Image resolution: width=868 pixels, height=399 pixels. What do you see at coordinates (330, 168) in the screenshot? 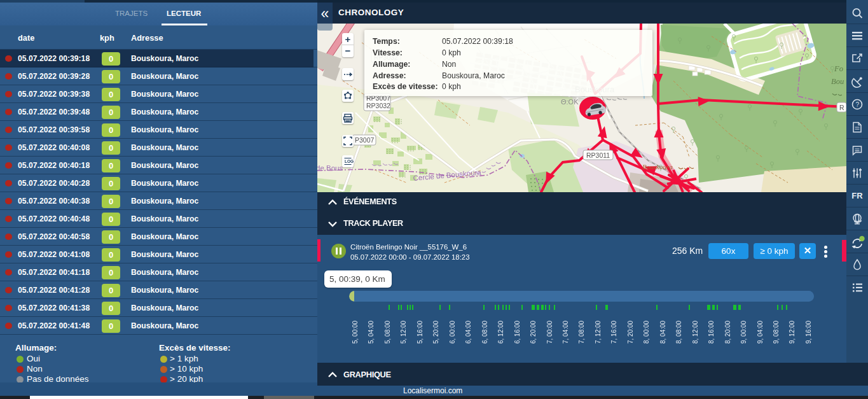
I see `svg-text: de Bous` at bounding box center [330, 168].